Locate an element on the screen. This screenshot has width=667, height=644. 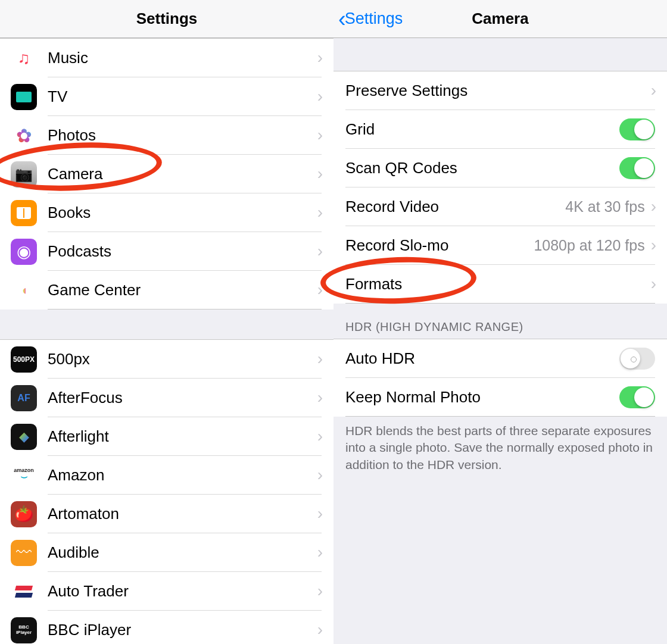
settings-row-bbc: BBC iPlayerBBC iPlayer› is located at coordinates (167, 627).